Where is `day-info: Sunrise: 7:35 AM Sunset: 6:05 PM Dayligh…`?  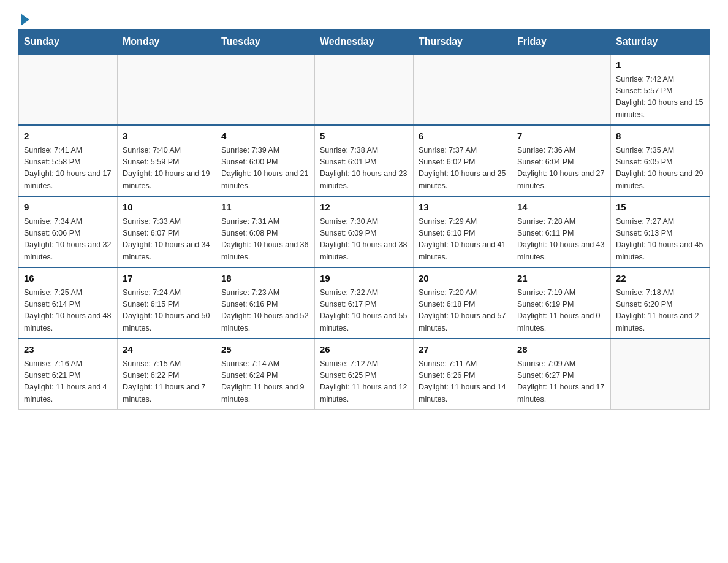
day-info: Sunrise: 7:35 AM Sunset: 6:05 PM Dayligh… is located at coordinates (660, 169).